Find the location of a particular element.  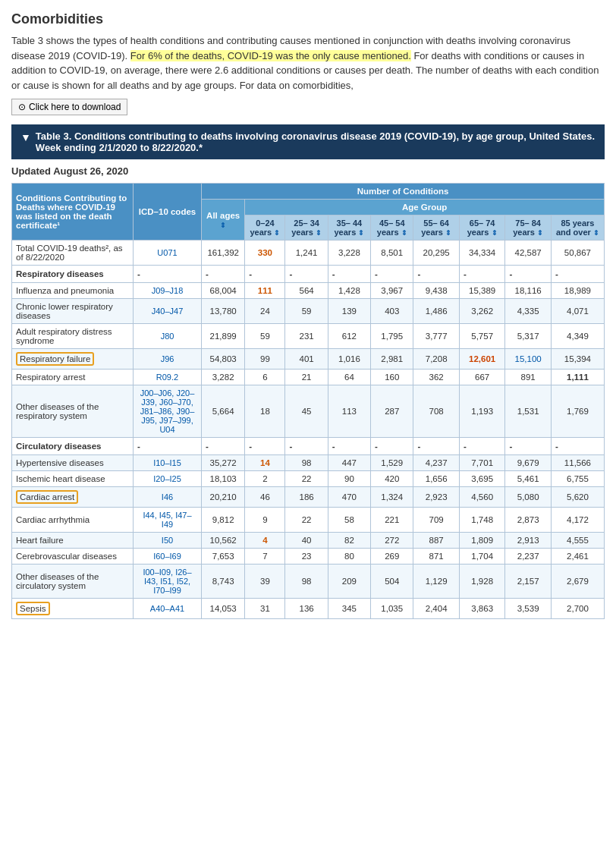

age-25-34-val: 564 is located at coordinates (306, 291).